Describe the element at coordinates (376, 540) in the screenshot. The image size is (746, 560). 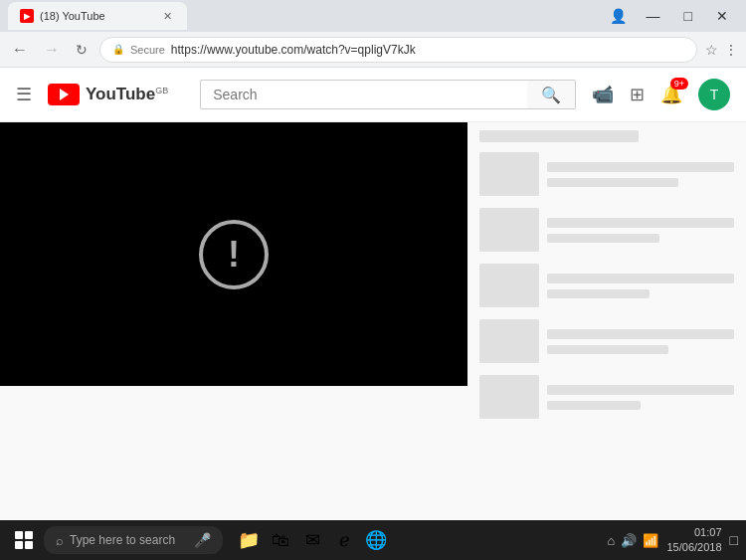
I see `taskbar-chrome-icon: 🌐` at that location.